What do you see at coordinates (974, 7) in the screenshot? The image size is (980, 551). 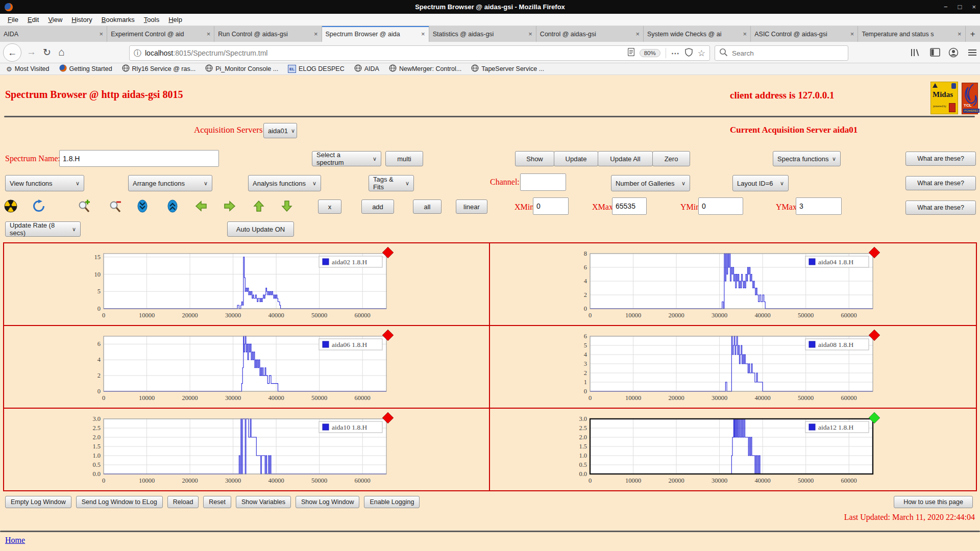 I see `window-close-button: ×` at bounding box center [974, 7].